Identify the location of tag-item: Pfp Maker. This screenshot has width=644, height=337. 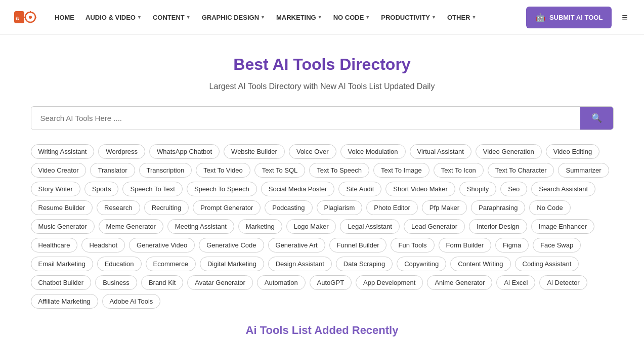
(444, 207).